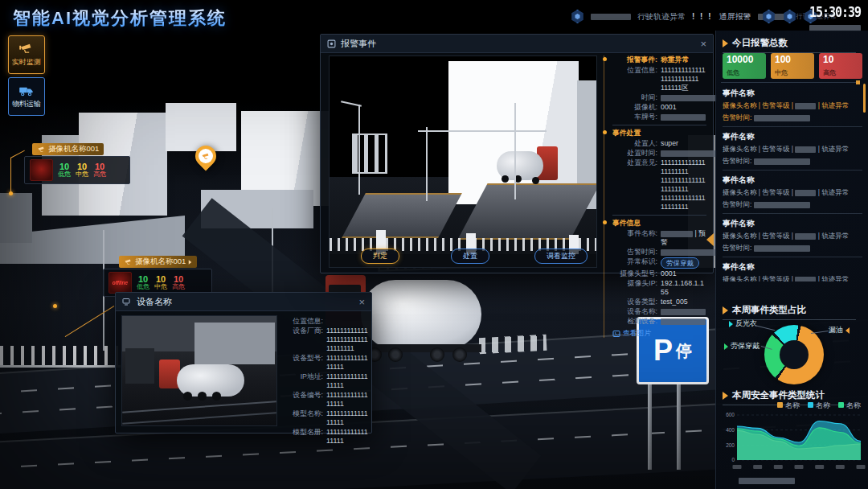 This screenshot has height=489, width=868. What do you see at coordinates (120, 18) in the screenshot?
I see `page-title: 智能AI视觉分析管理系统` at bounding box center [120, 18].